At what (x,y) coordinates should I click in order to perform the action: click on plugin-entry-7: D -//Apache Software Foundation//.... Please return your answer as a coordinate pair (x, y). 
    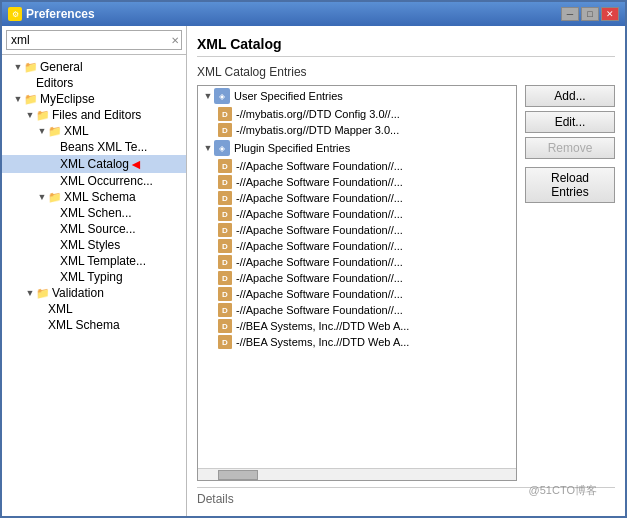
    Looking at the image, I should click on (357, 262).